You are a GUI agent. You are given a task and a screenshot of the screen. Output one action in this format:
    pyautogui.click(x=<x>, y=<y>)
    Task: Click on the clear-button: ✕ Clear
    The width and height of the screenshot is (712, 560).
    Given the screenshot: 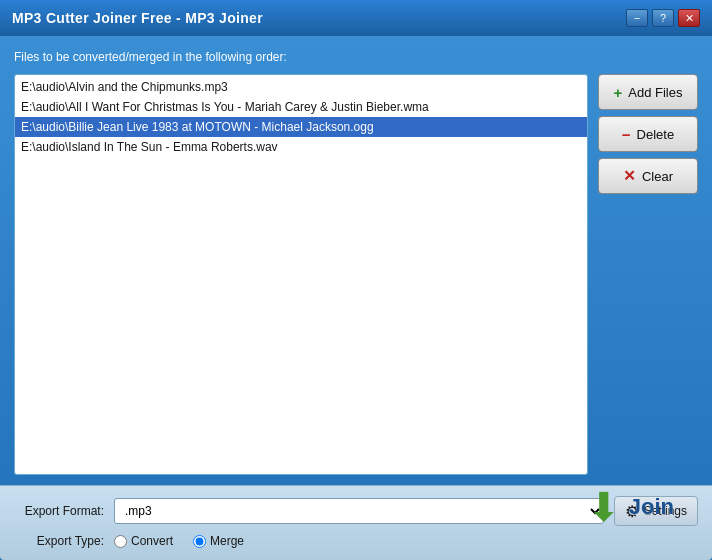 What is the action you would take?
    pyautogui.click(x=648, y=176)
    